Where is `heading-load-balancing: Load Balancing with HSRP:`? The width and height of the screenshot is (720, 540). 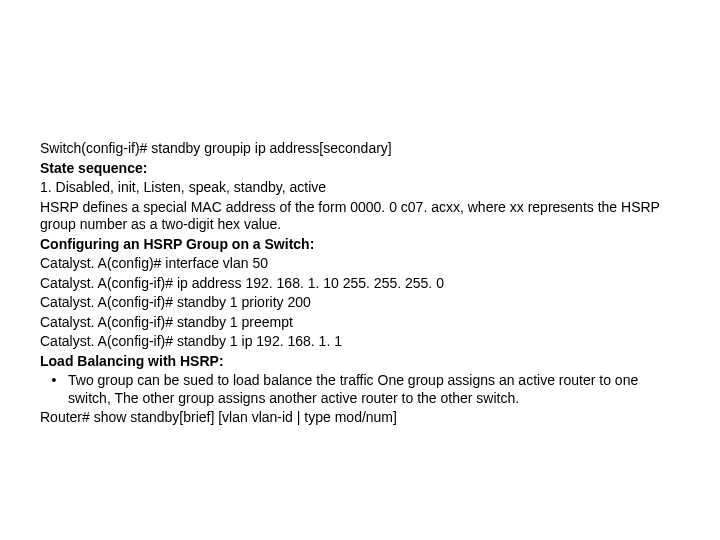
heading-load-balancing: Load Balancing with HSRP: is located at coordinates (360, 362).